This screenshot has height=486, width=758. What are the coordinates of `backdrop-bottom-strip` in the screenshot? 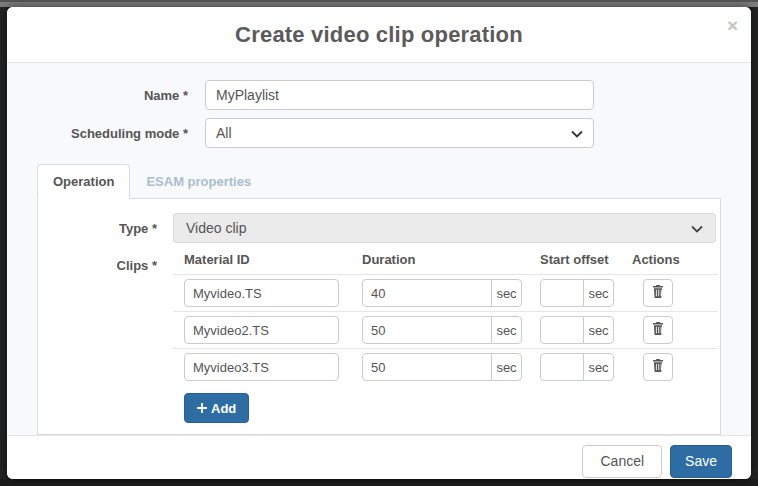 It's located at (379, 482).